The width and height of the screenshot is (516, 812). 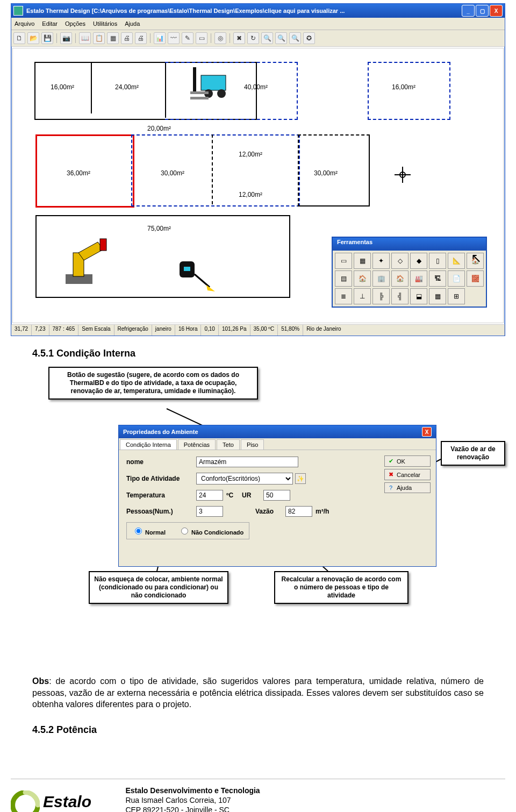 I want to click on dialog-title-bar: Propriedades do Ambiente X, so click(x=277, y=432).